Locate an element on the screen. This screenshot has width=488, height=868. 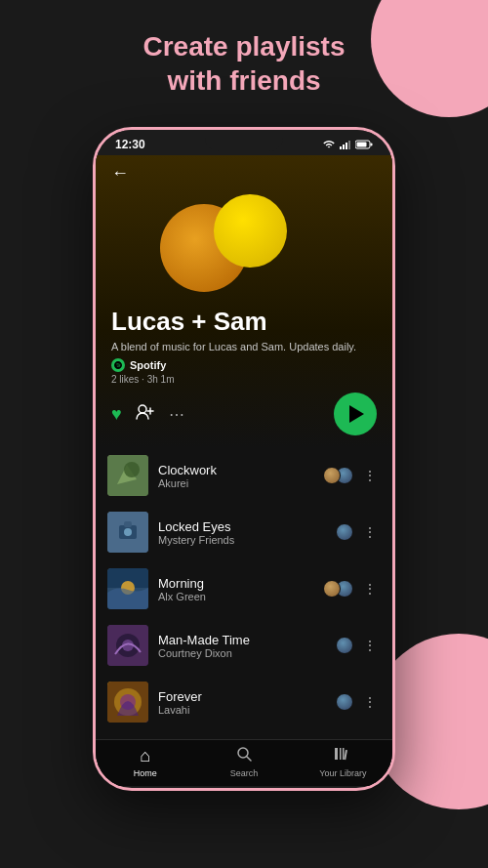
playlist-artwork is located at coordinates (244, 243).